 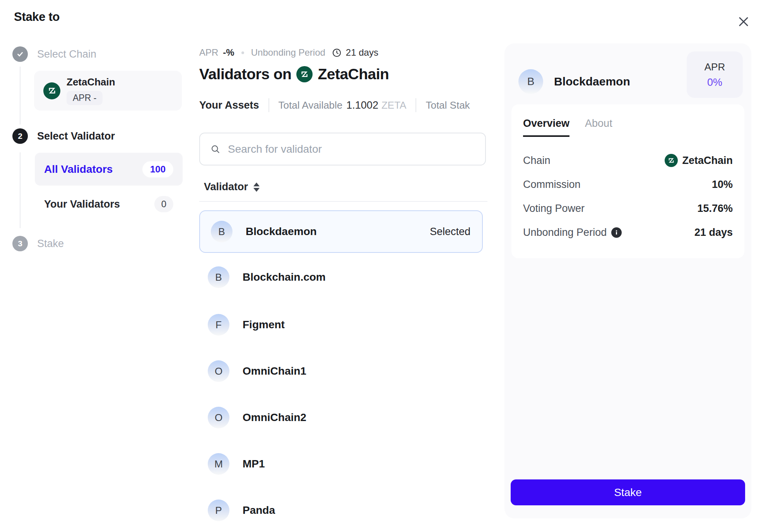 What do you see at coordinates (264, 325) in the screenshot?
I see `validator-name: Figment` at bounding box center [264, 325].